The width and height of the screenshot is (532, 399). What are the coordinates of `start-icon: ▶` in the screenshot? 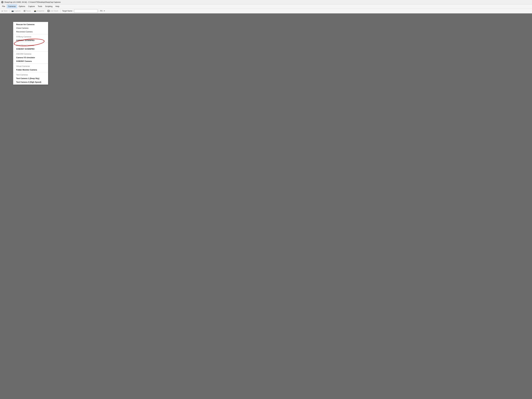 It's located at (2, 11).